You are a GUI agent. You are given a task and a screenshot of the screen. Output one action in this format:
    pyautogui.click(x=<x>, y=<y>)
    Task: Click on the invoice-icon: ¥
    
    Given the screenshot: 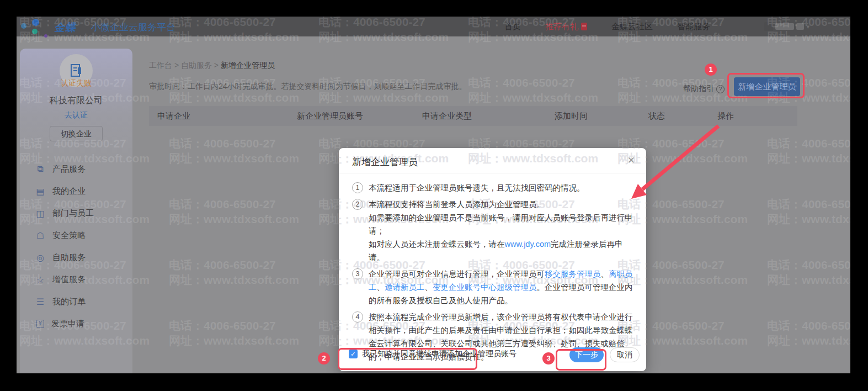 What is the action you would take?
    pyautogui.click(x=40, y=324)
    